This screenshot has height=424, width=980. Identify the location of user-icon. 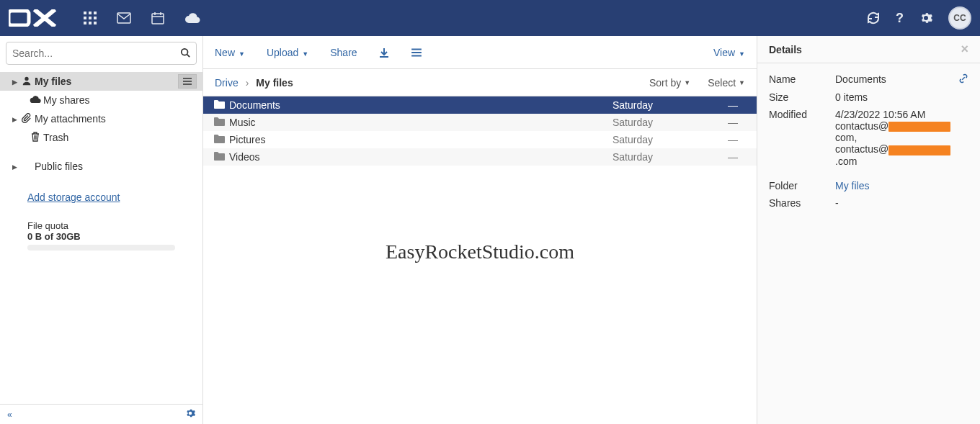
(27, 82).